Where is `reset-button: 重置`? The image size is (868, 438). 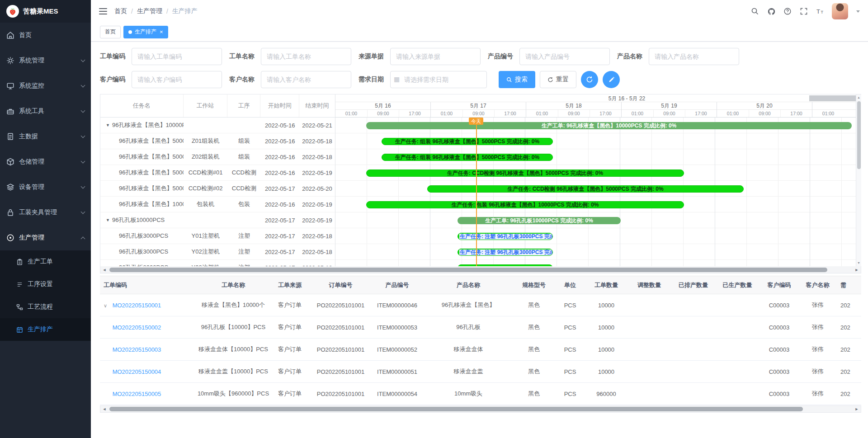
reset-button: 重置 is located at coordinates (558, 80).